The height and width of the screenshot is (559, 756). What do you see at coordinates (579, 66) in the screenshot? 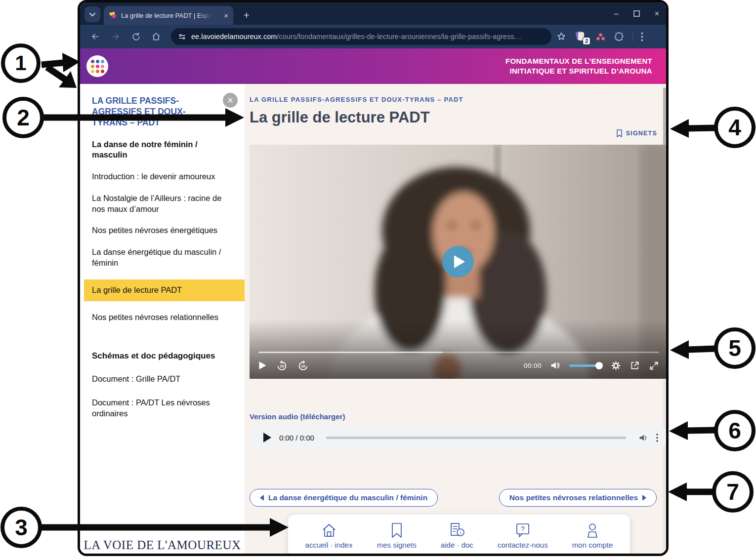
I see `course-header-title: FONDAMENTAUX DE L’ENSEIGNEMENT INITIATIQ…` at bounding box center [579, 66].